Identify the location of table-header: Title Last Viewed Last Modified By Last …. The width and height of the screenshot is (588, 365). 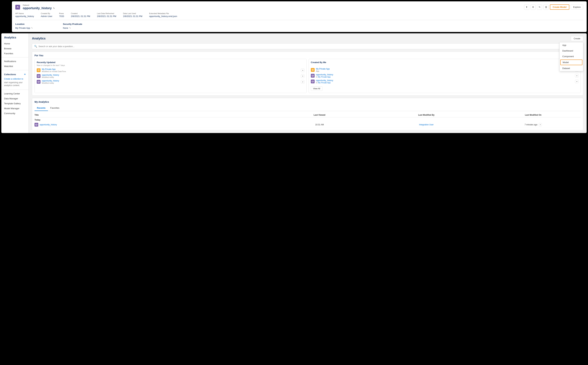
(308, 115).